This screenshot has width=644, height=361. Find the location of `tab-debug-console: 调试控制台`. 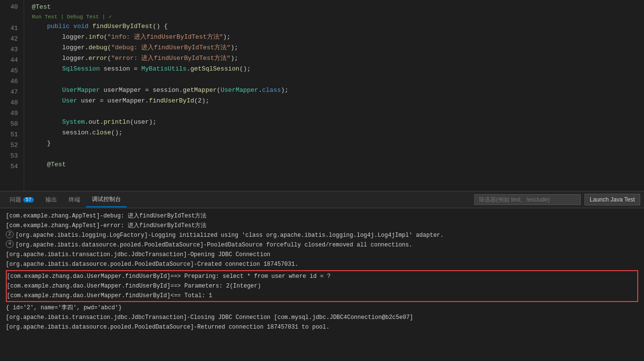

tab-debug-console: 调试控制台 is located at coordinates (106, 200).